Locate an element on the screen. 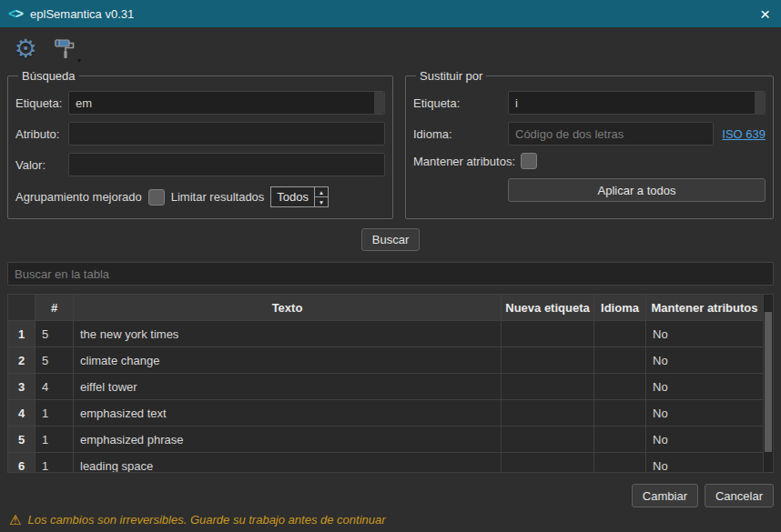 The height and width of the screenshot is (532, 781). busqueda-atributo-row: Atributo: is located at coordinates (200, 134).